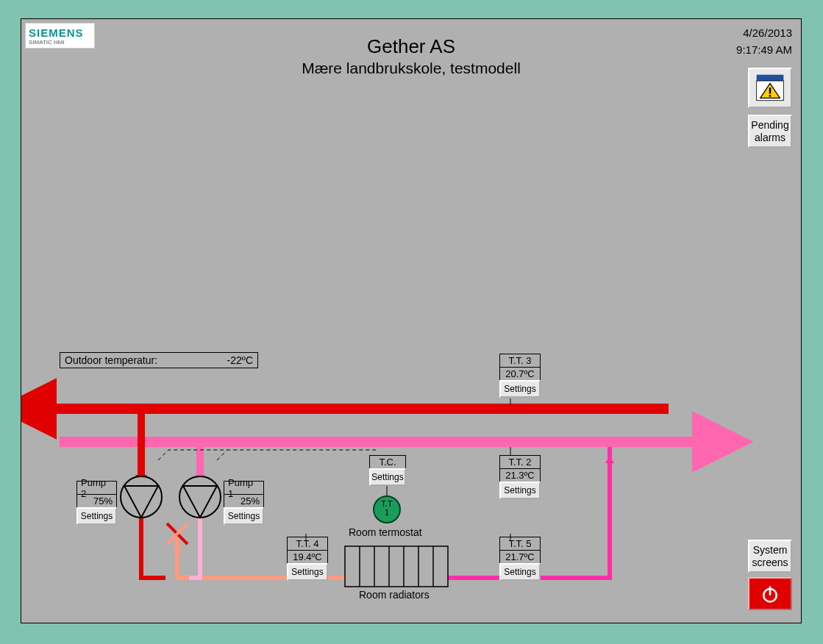 The height and width of the screenshot is (644, 823). What do you see at coordinates (520, 490) in the screenshot?
I see `tt2-settings-button: Settings` at bounding box center [520, 490].